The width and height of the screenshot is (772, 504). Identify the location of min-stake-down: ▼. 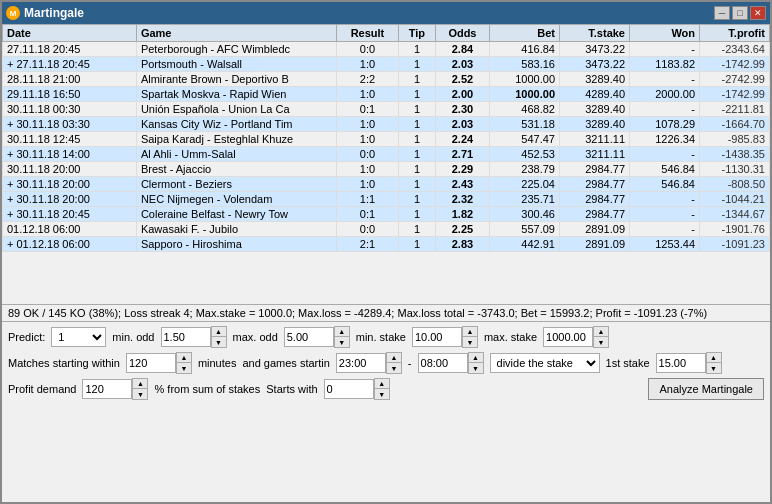
(470, 342).